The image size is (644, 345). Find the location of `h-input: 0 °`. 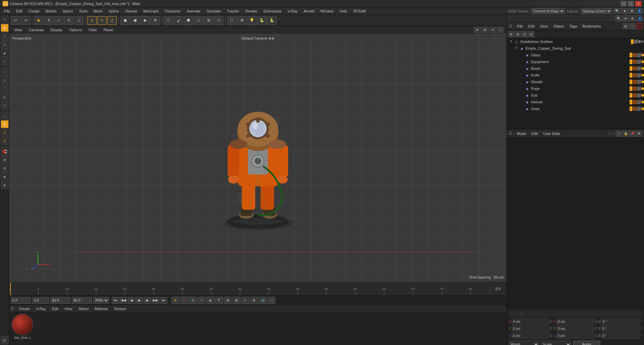

h-input: 0 ° is located at coordinates (621, 322).